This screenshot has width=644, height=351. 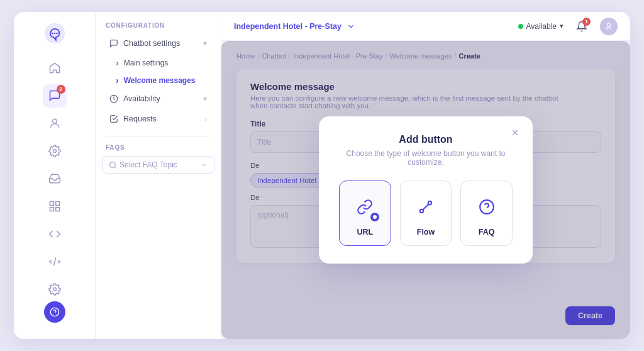 What do you see at coordinates (114, 43) in the screenshot?
I see `chatbot-settings-icon` at bounding box center [114, 43].